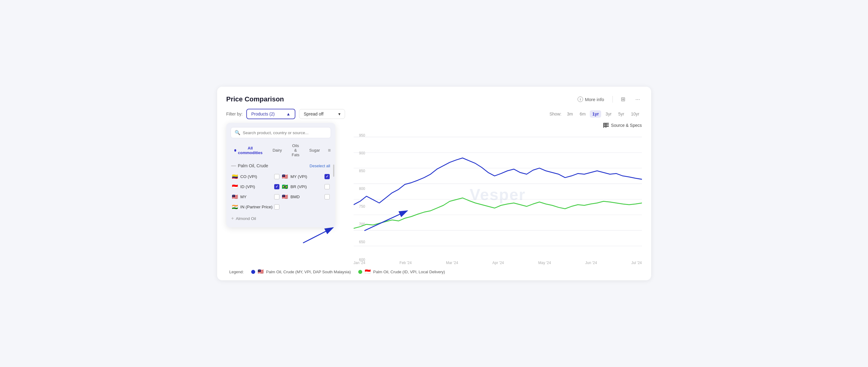 Image resolution: width=868 pixels, height=367 pixels. Describe the element at coordinates (255, 99) in the screenshot. I see `page-title: Price Comparison` at that location.